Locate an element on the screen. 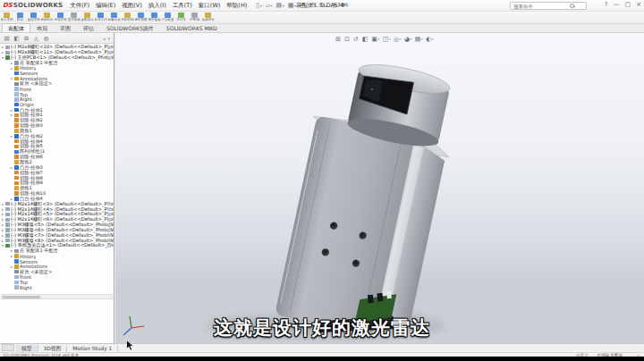  ribbon-button: 配合 is located at coordinates (20, 18).